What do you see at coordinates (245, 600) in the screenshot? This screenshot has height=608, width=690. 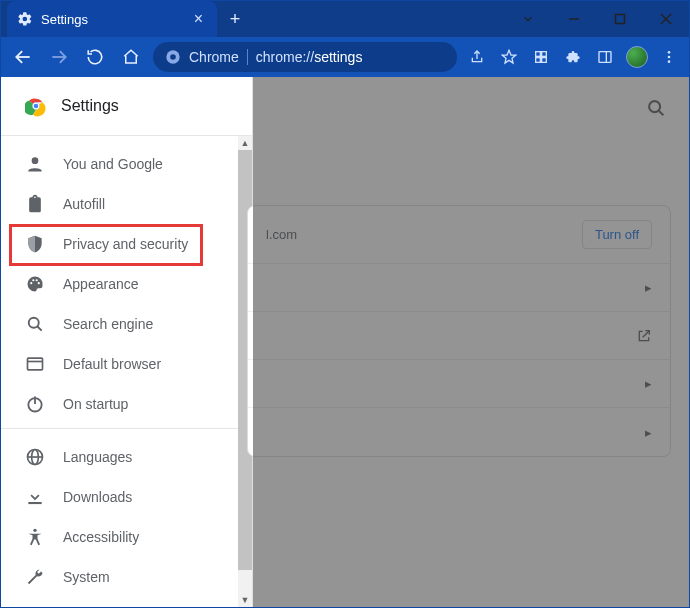 I see `scroll-down-icon: ▼` at bounding box center [245, 600].